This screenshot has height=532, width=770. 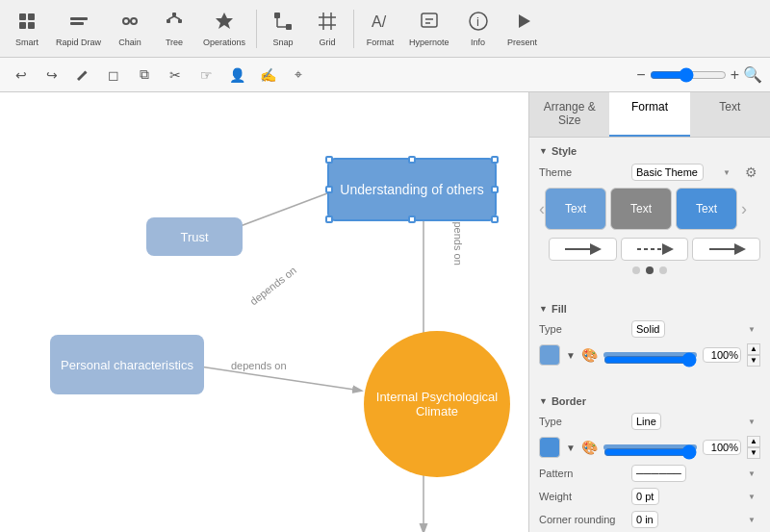 I want to click on grid-tool: Grid, so click(x=327, y=29).